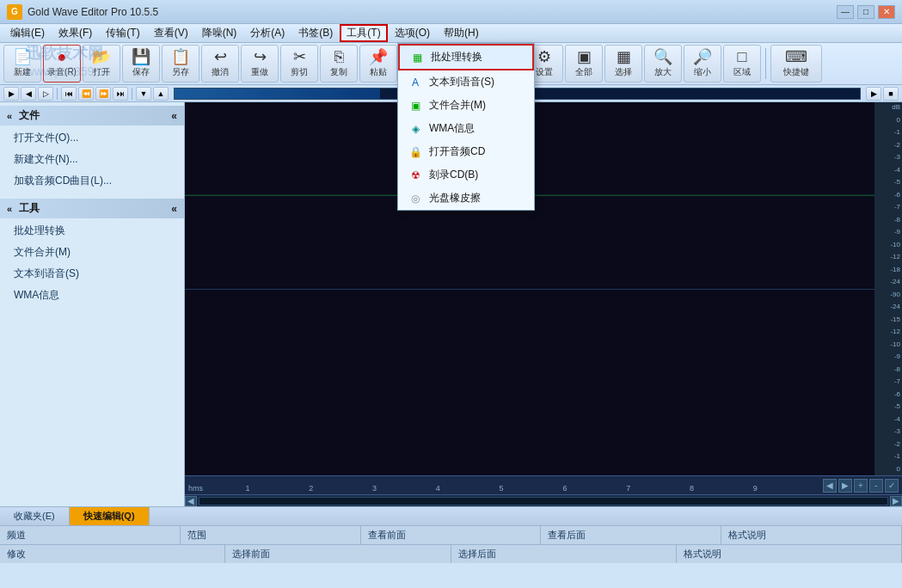  I want to click on btn-new-label: 新建, so click(22, 72).